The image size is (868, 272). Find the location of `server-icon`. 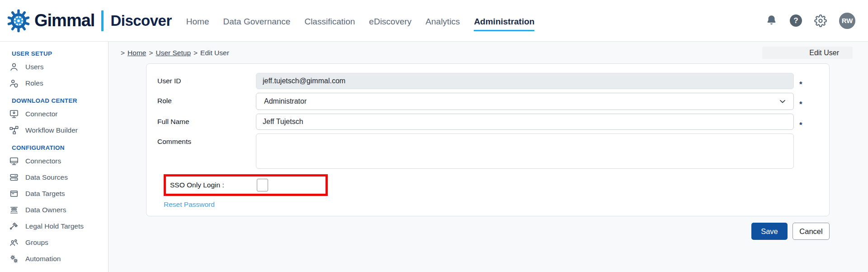

server-icon is located at coordinates (14, 177).